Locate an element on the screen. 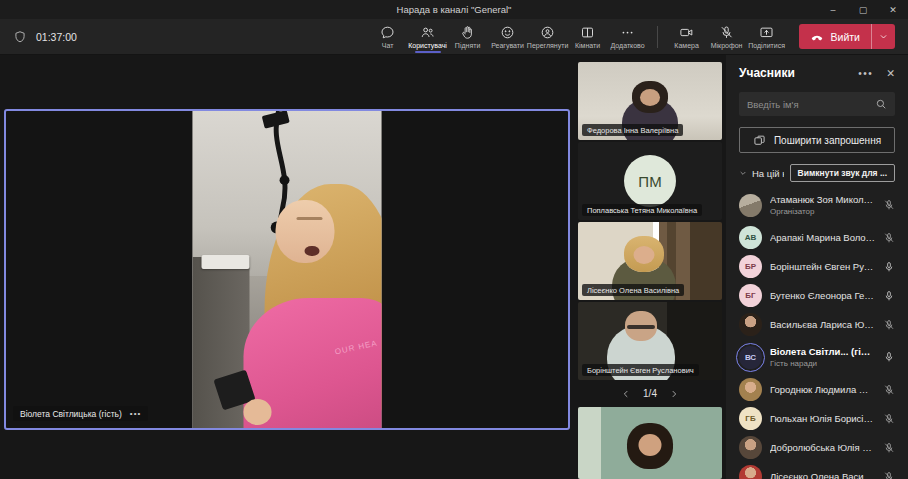  leave-button-label: Вийти is located at coordinates (846, 37).